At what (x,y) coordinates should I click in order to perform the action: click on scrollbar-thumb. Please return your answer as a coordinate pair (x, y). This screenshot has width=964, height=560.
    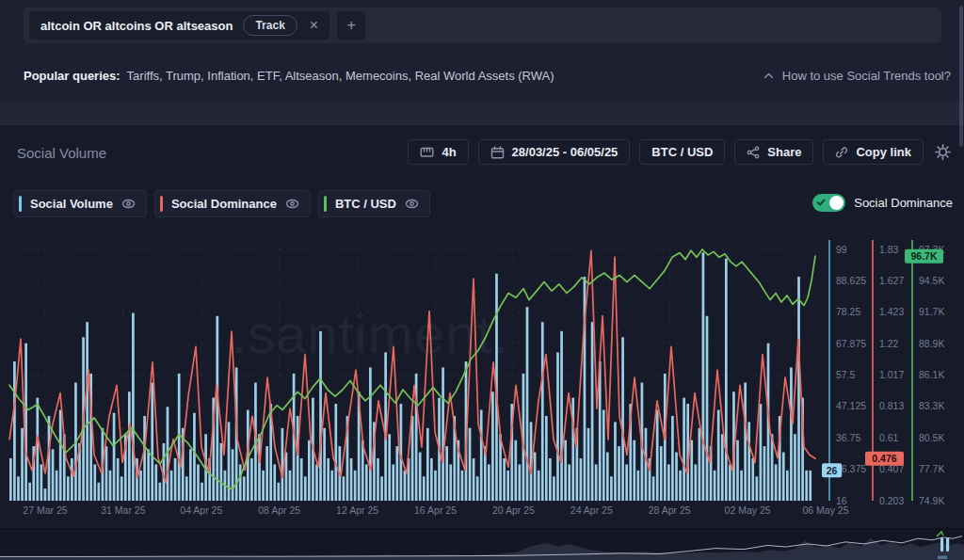
    Looking at the image, I should click on (961, 76).